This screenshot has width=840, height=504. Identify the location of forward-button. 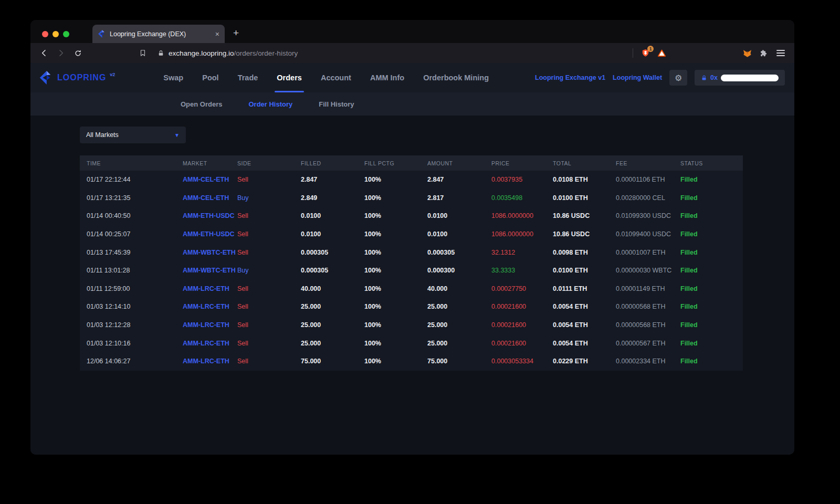
(61, 53).